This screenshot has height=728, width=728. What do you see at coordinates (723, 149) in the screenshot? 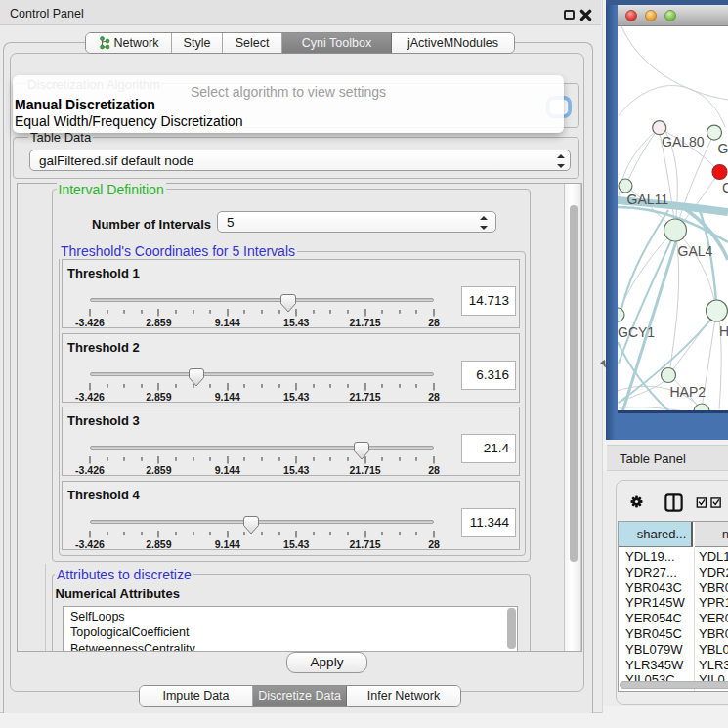
I see `svg-text: G.` at bounding box center [723, 149].